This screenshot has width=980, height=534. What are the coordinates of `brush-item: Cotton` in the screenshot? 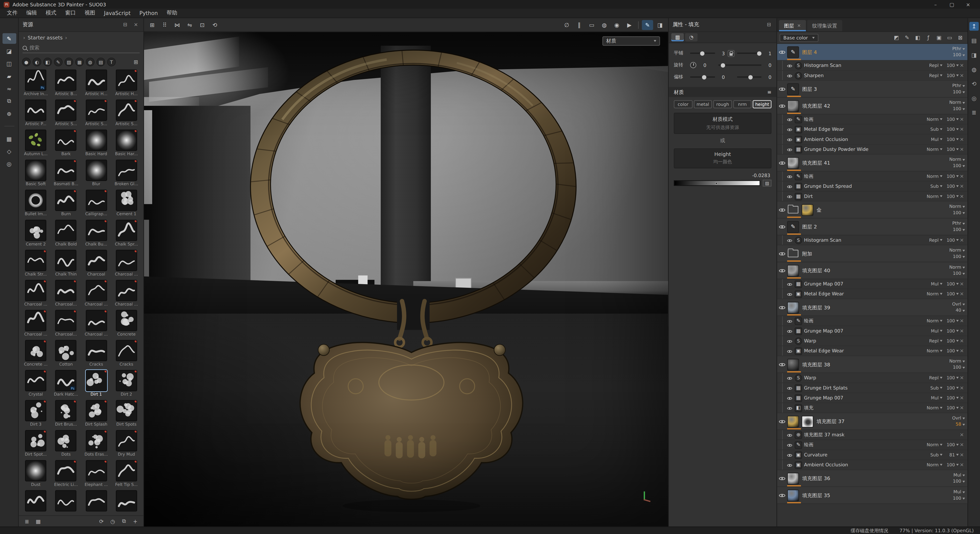 It's located at (66, 355).